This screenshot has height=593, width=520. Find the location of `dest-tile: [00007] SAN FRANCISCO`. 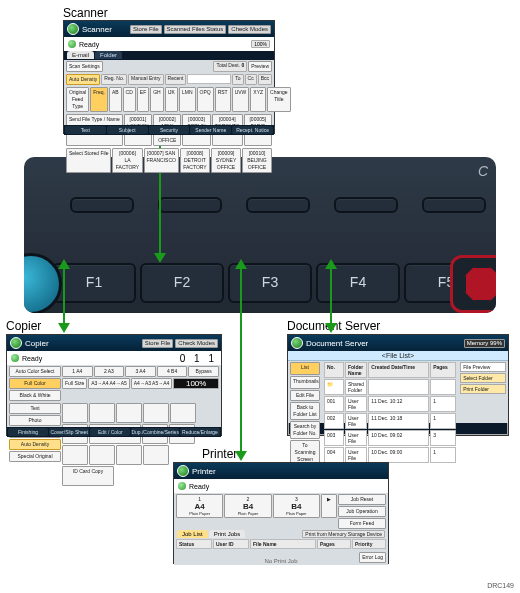

dest-tile: [00007] SAN FRANCISCO is located at coordinates (162, 160).